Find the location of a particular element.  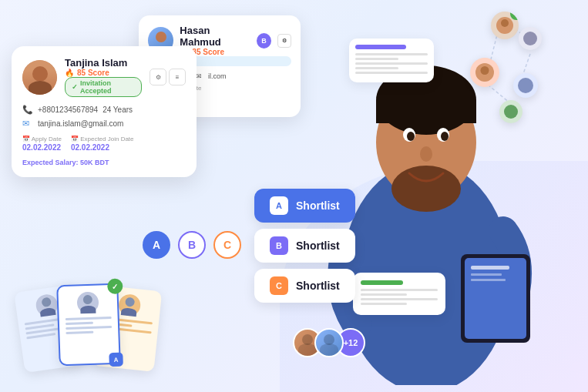

calendar-icon: 📅 is located at coordinates (26, 139).